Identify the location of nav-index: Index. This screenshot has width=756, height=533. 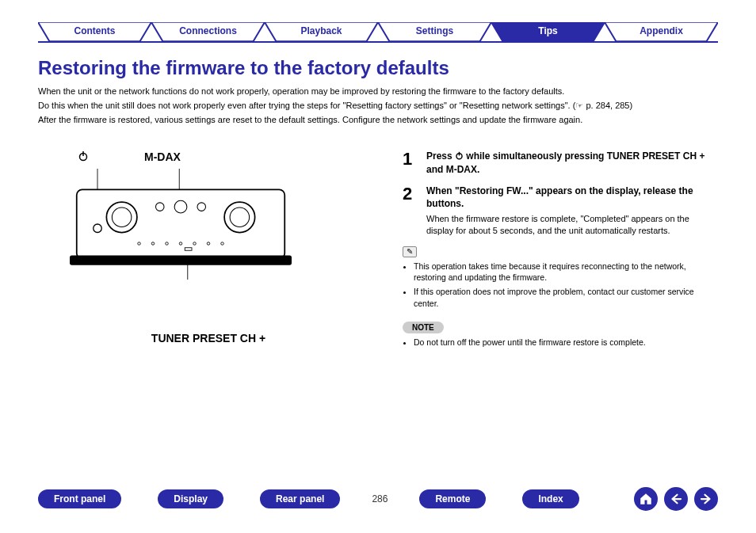
(550, 499).